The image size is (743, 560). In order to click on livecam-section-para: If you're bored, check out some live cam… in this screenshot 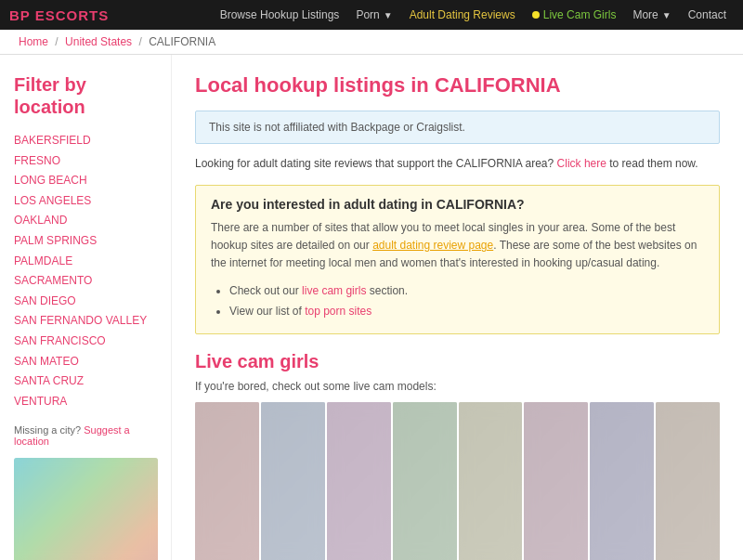, I will do `click(457, 386)`.